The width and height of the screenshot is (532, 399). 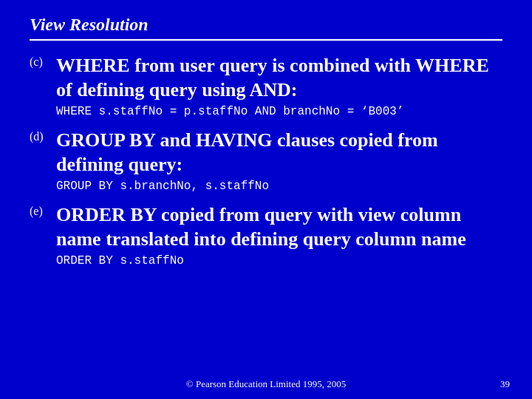 What do you see at coordinates (505, 384) in the screenshot?
I see `page-number: 39` at bounding box center [505, 384].